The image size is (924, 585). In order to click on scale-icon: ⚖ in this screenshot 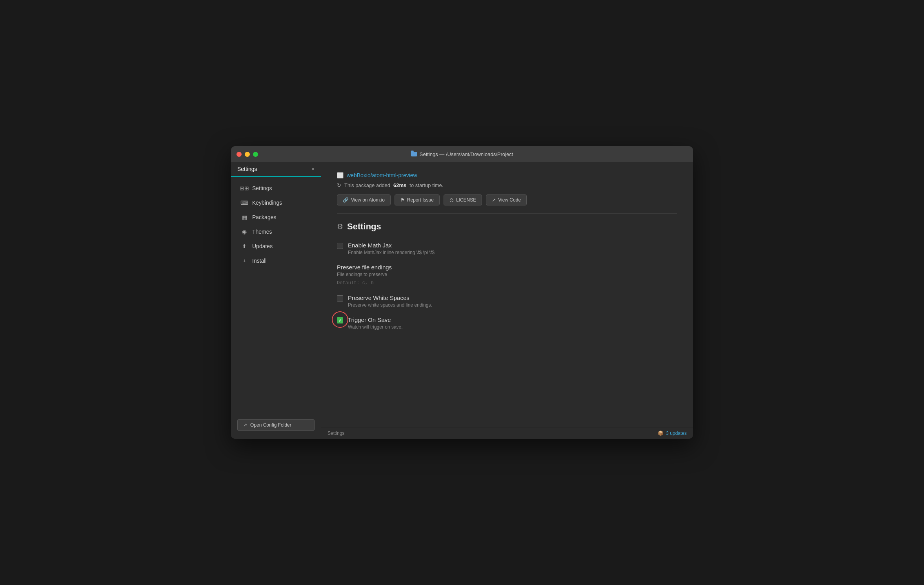, I will do `click(452, 200)`.